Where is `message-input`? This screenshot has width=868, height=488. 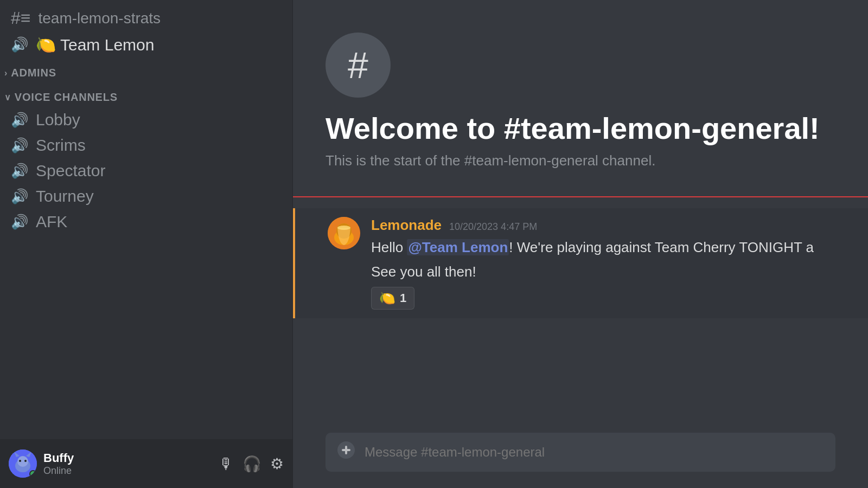
message-input is located at coordinates (595, 452).